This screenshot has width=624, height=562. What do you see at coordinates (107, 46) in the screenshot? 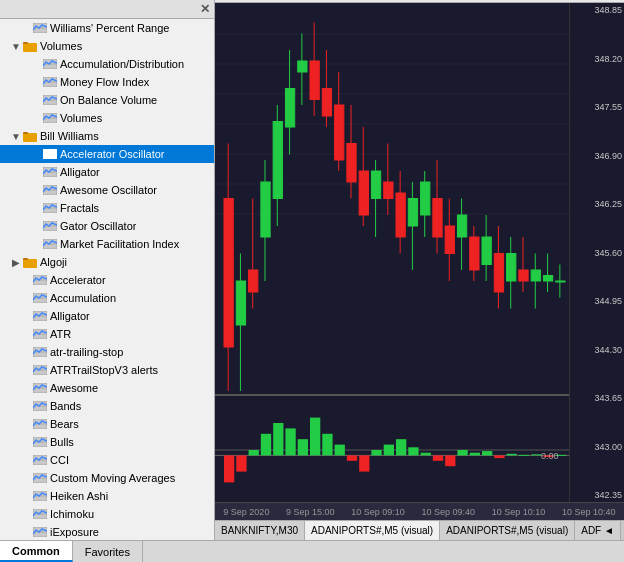
I see `tree-item-volumes_group: ▼Volumes` at bounding box center [107, 46].